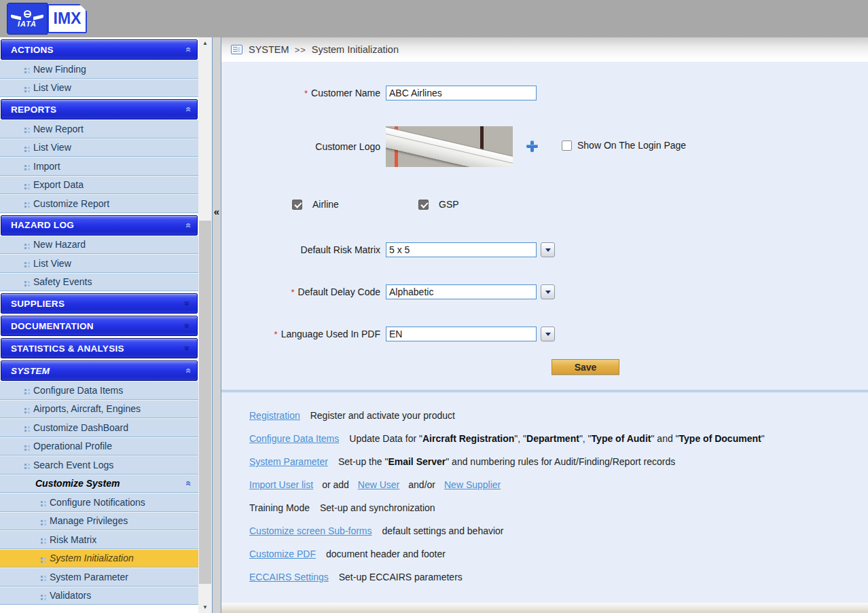  I want to click on link-desc: Set-up ECCAIRS parameters, so click(401, 577).